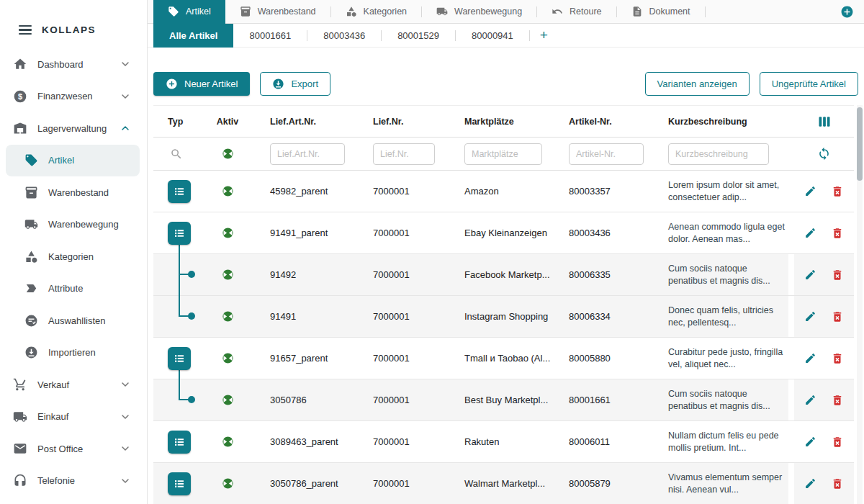 Image resolution: width=864 pixels, height=504 pixels. I want to click on table-row: 91657_parent 7000001 Tmall и Taobao (Al.…, so click(504, 359).